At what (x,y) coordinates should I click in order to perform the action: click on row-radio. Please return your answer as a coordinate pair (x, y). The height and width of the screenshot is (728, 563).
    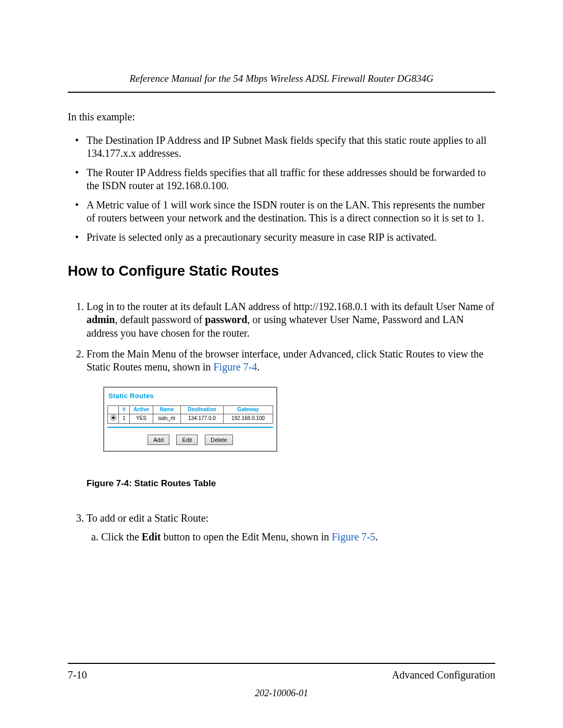
    Looking at the image, I should click on (114, 419).